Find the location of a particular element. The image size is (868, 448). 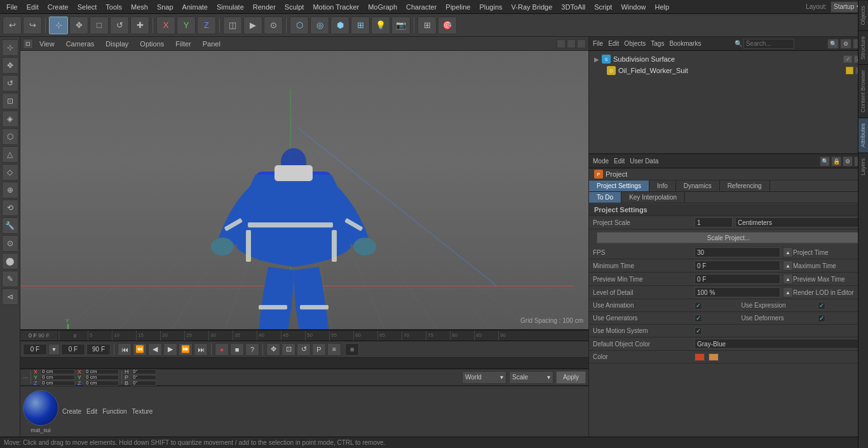

move-tool-button: ✥ is located at coordinates (79, 25).